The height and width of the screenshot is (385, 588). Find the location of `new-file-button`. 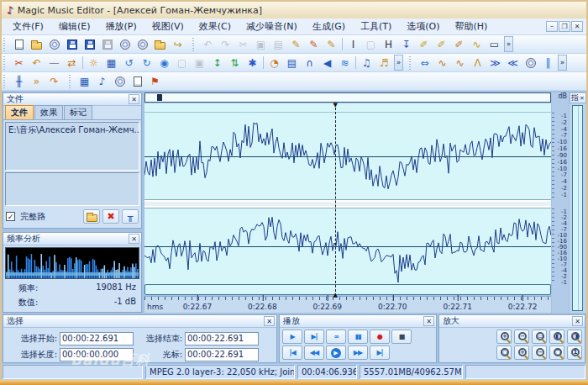

new-file-button is located at coordinates (18, 44).